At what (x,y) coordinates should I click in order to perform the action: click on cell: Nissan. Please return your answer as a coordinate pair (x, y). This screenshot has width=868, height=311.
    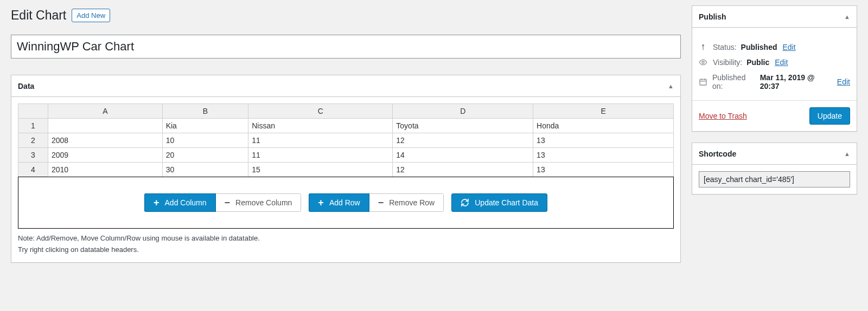
    Looking at the image, I should click on (321, 126).